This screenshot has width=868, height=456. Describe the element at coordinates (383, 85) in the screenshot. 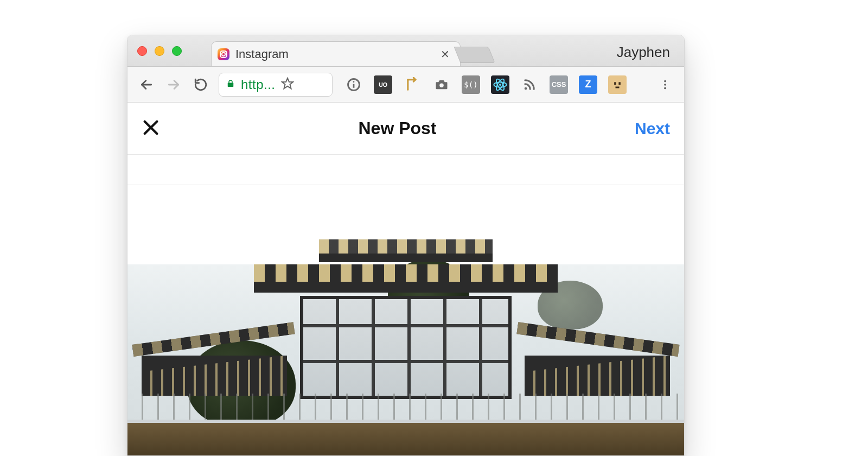

I see `extension-ublock-icon: UO` at that location.